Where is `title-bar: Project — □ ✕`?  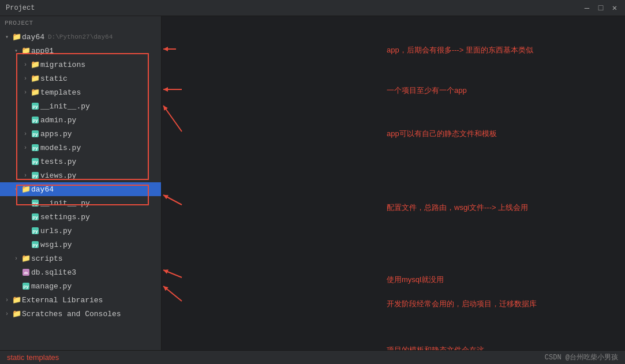 title-bar: Project — □ ✕ is located at coordinates (313, 8).